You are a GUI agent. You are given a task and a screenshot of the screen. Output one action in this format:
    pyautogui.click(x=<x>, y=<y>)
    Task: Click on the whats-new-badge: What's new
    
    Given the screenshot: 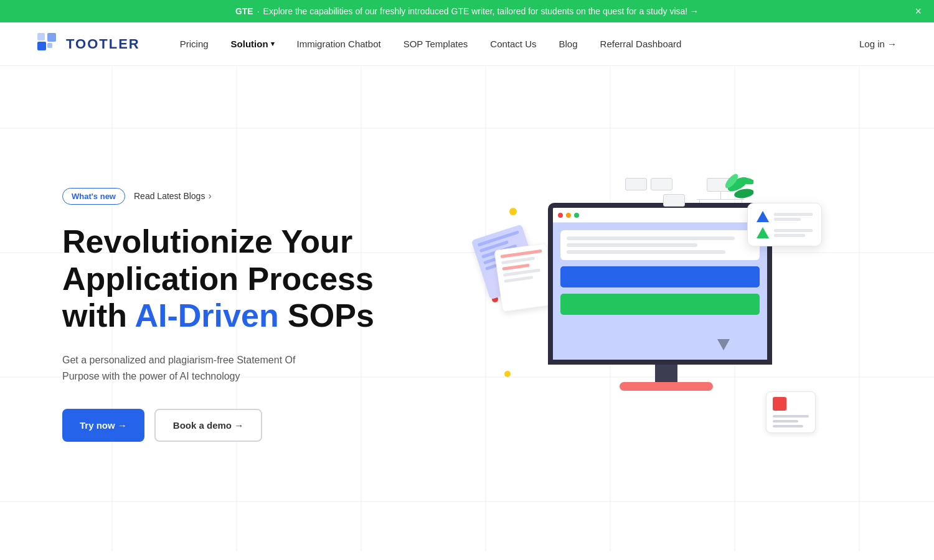 What is the action you would take?
    pyautogui.click(x=93, y=197)
    